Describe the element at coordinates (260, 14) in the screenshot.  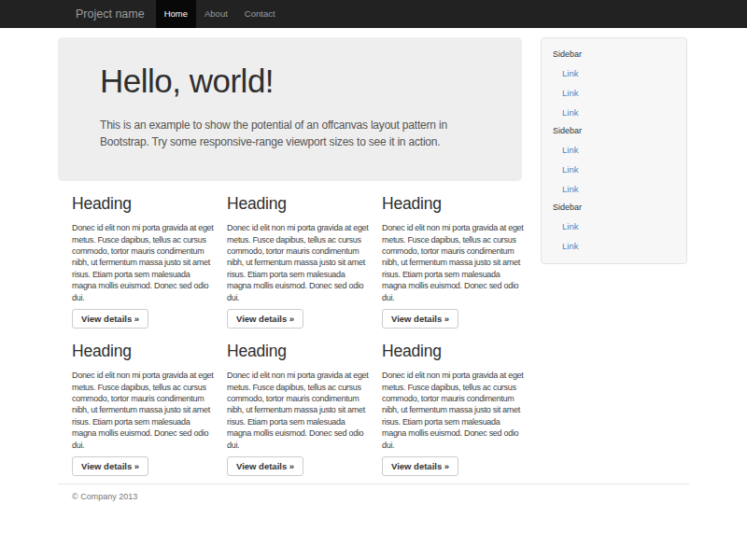
I see `nav-item-contact: Contact` at that location.